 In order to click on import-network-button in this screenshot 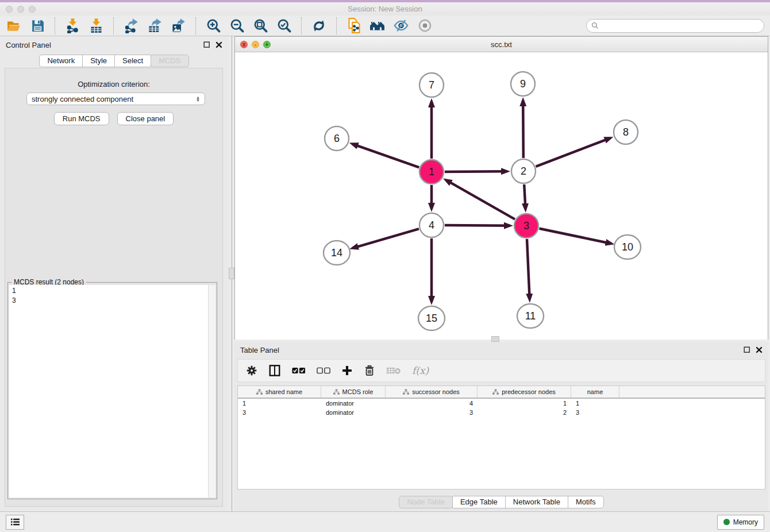, I will do `click(72, 26)`.